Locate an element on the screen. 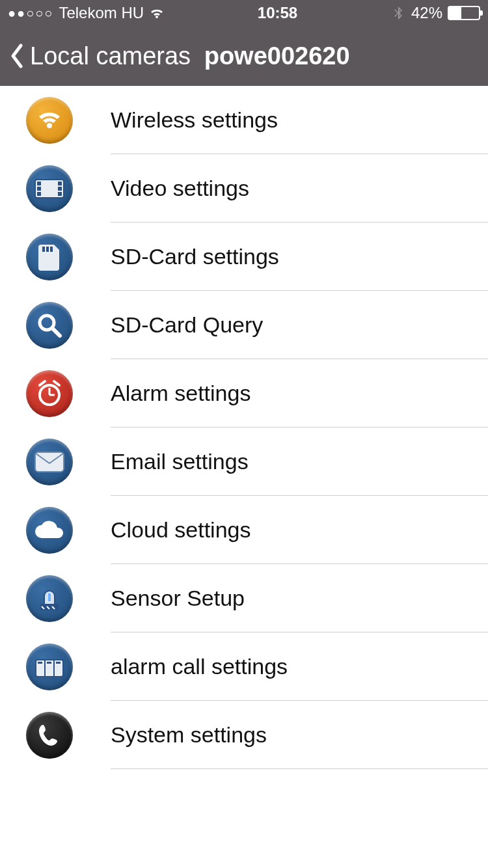 This screenshot has width=488, height=868. row-label: Alarm settings is located at coordinates (181, 393).